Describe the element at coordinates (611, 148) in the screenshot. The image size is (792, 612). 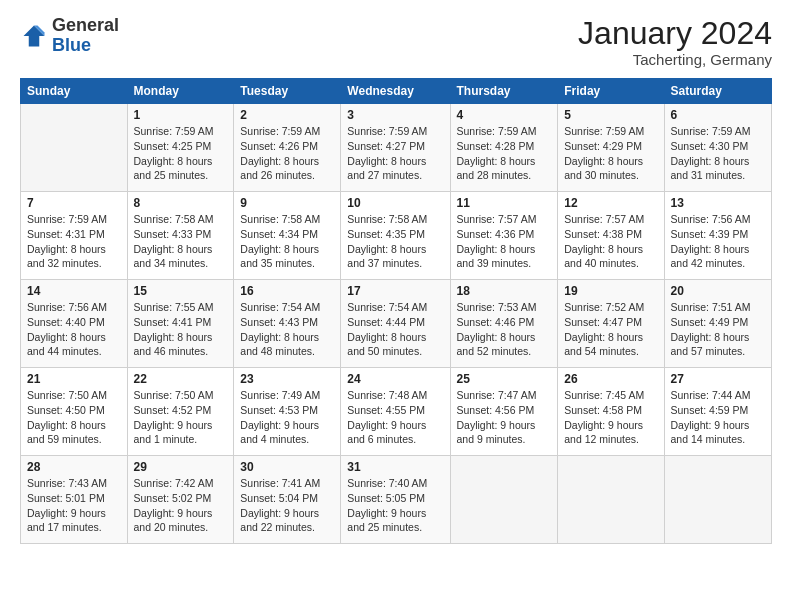
I see `calendar-cell: 5Sunrise: 7:59 AMSunset: 4:29 PMDaylight…` at that location.